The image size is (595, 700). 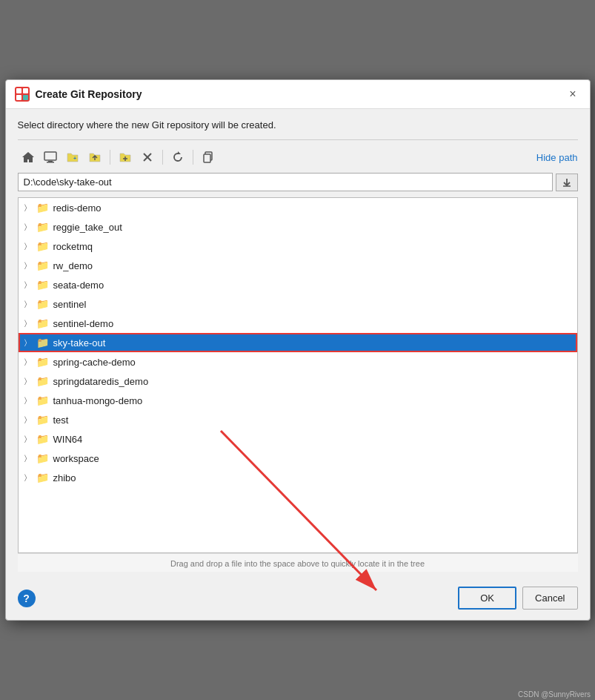 What do you see at coordinates (298, 157) in the screenshot?
I see `toolbar: +` at bounding box center [298, 157].